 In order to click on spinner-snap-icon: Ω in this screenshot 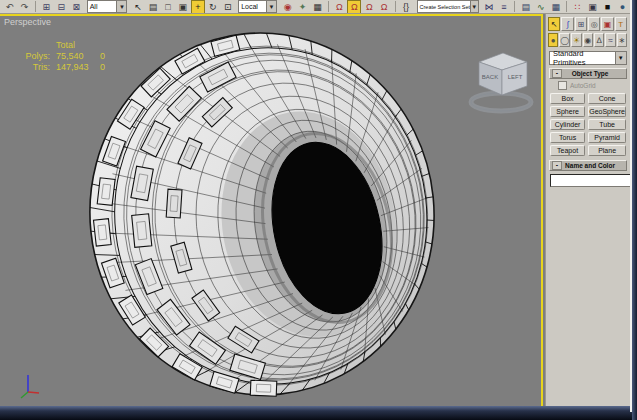, I will do `click(384, 7)`.